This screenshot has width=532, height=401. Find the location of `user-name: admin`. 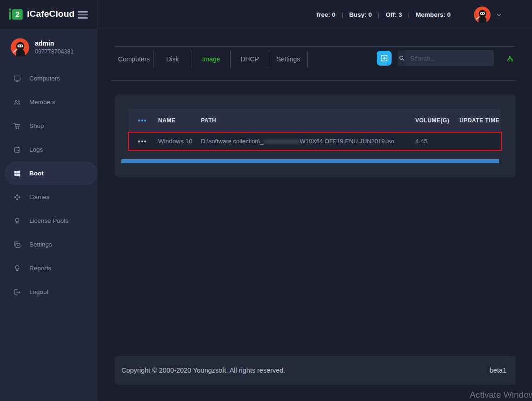

user-name: admin is located at coordinates (54, 44).